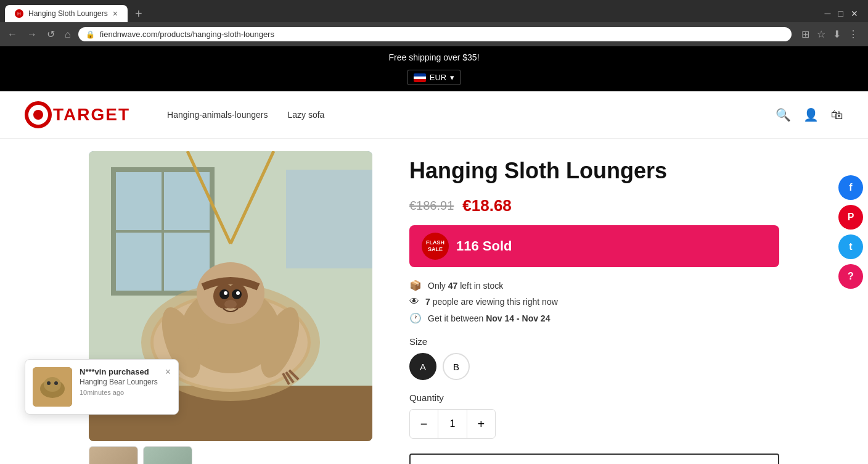 The width and height of the screenshot is (868, 464). Describe the element at coordinates (594, 318) in the screenshot. I see `delivery-row: 🕐 Get it between Nov 14 - Nov 24` at that location.